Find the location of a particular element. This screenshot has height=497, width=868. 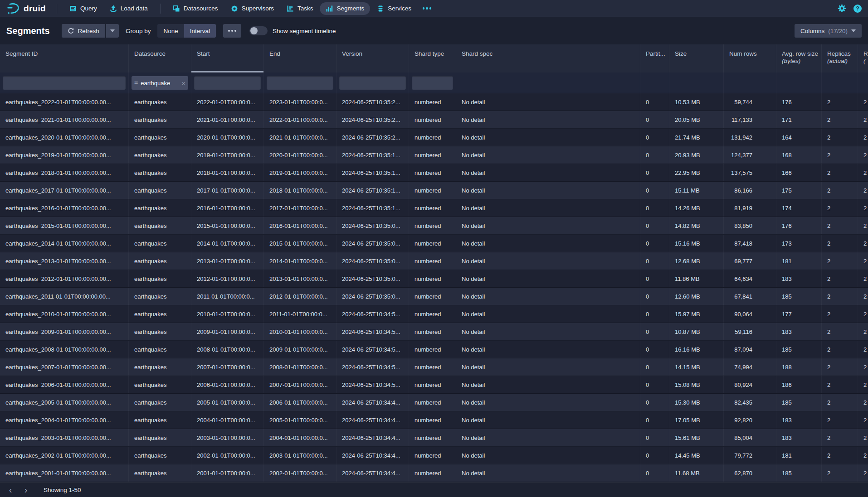

segment-timeline-toggle is located at coordinates (258, 31).